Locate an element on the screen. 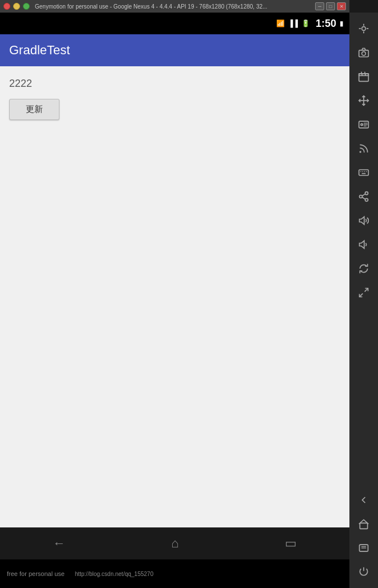 This screenshot has width=378, height=588. sidebar-home-button is located at coordinates (364, 524).